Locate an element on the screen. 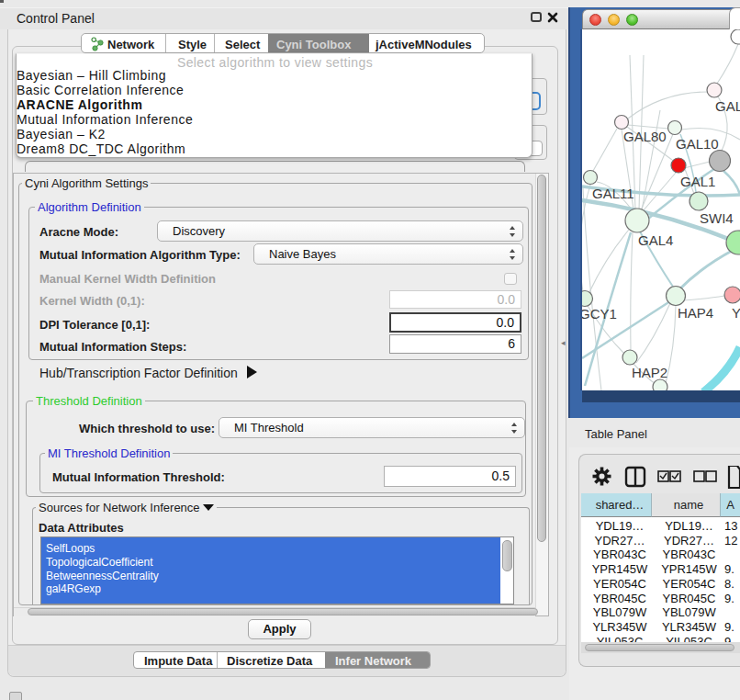 This screenshot has height=700, width=740. svg-text: HAP2 is located at coordinates (650, 373).